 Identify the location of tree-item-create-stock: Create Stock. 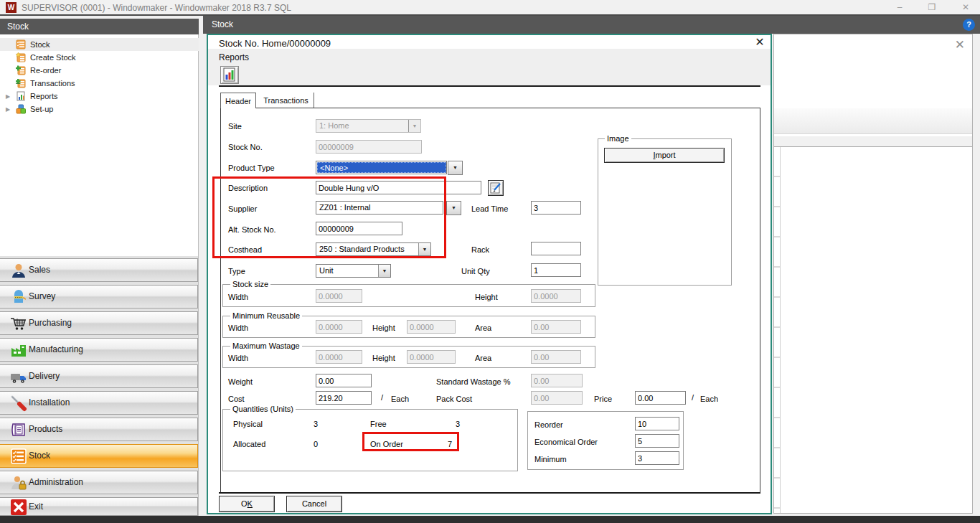
(99, 57).